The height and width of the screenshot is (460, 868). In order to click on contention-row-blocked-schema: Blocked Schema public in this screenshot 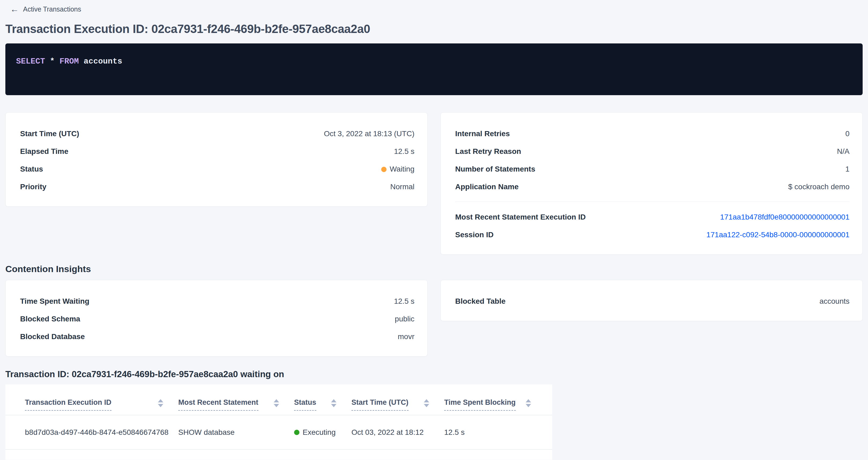, I will do `click(217, 319)`.